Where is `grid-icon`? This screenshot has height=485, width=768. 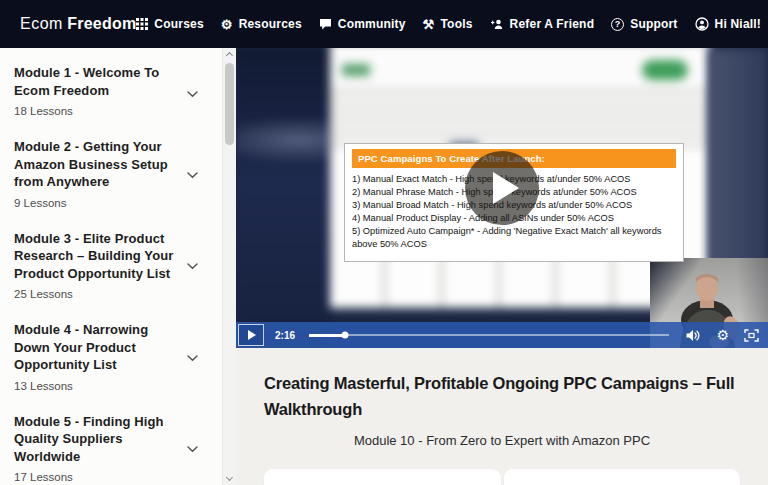
grid-icon is located at coordinates (142, 24).